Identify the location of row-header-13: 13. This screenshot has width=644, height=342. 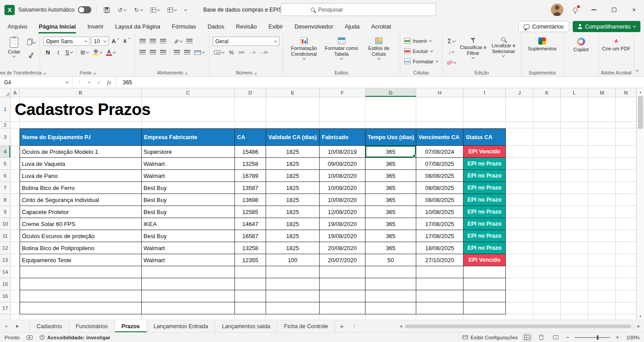
(5, 260).